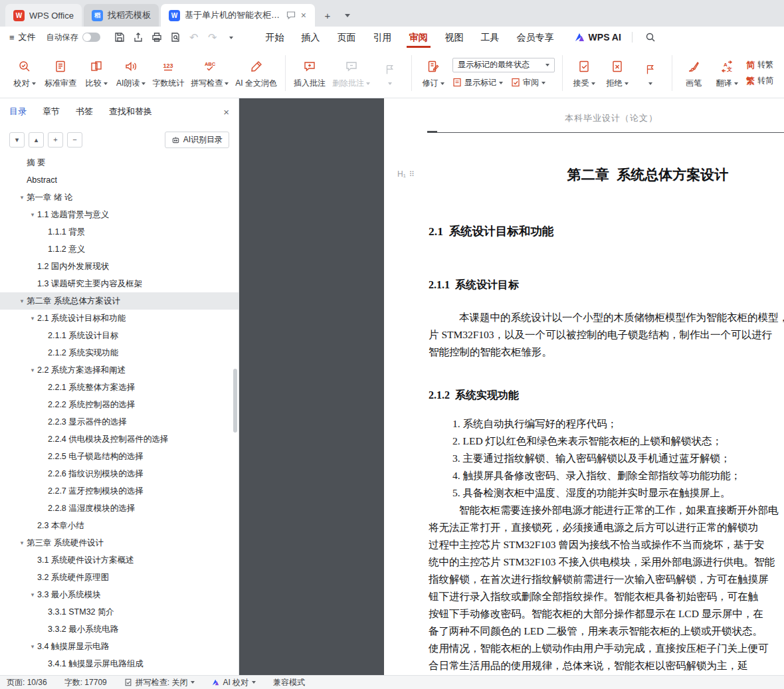 The image size is (784, 689). What do you see at coordinates (606, 335) in the screenshot?
I see `doc-paragraph-1: 本课题中的系统设计以一个小型的木质储物柜模型作为智能衣柜的模型，选片 STM32…` at bounding box center [606, 335].